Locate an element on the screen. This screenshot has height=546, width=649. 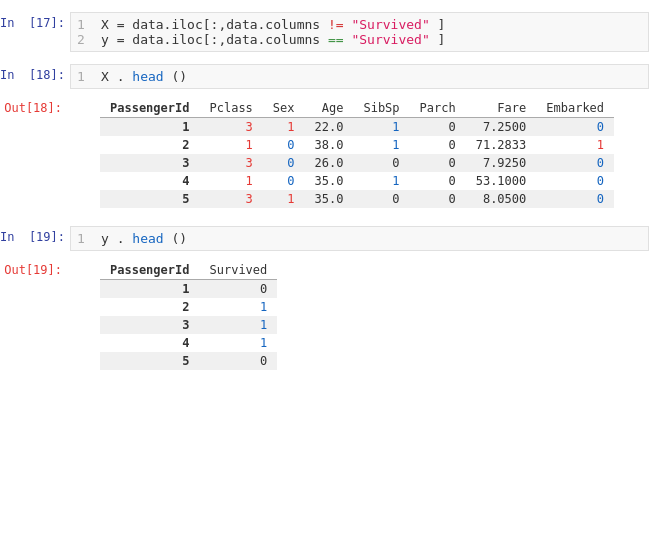
data-cell: 71.2833 is located at coordinates (502, 145).